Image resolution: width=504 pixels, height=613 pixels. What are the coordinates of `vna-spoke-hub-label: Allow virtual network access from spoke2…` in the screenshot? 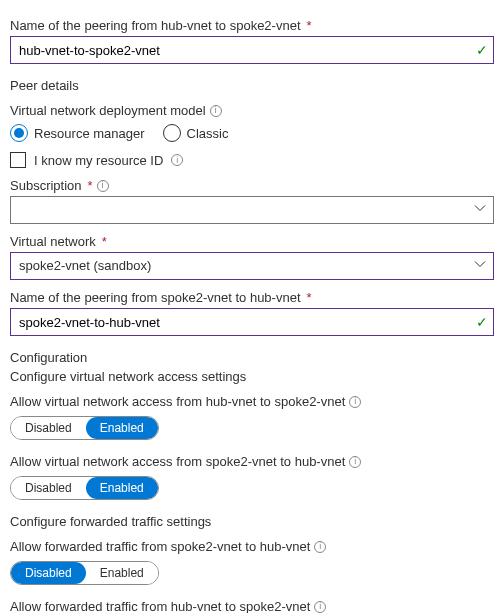 It's located at (178, 462).